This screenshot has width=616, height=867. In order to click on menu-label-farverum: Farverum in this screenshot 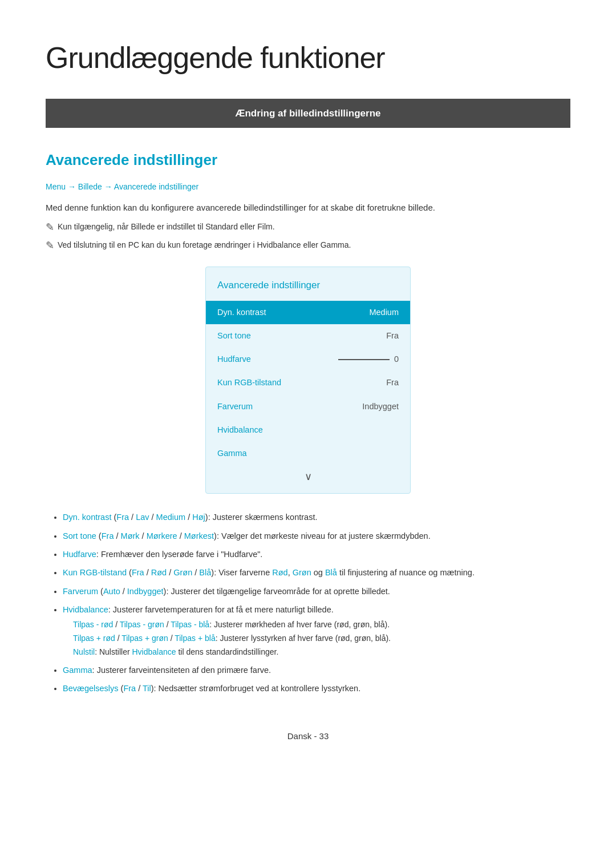, I will do `click(235, 406)`.